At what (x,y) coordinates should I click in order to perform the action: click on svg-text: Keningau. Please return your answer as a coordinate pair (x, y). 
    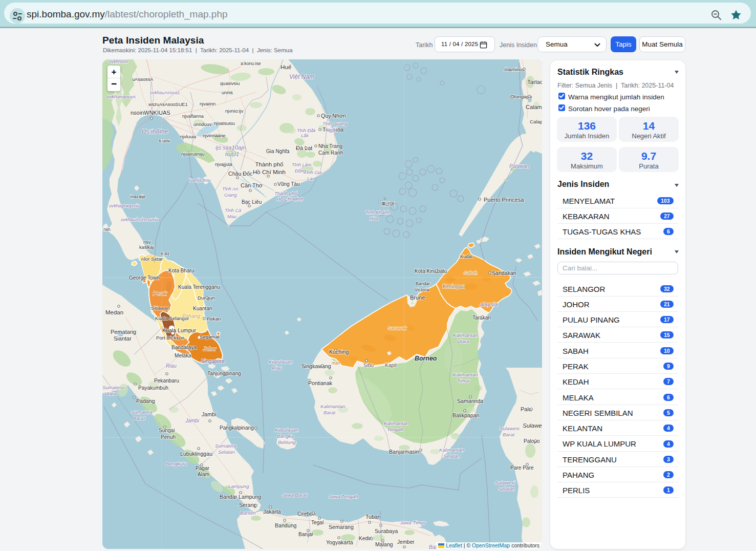
    Looking at the image, I should click on (453, 287).